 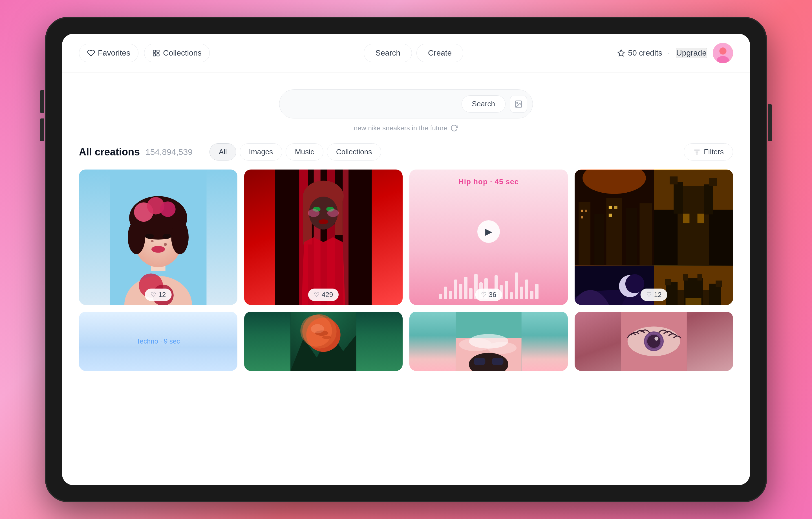 I want to click on like-count-3: 36, so click(x=493, y=295).